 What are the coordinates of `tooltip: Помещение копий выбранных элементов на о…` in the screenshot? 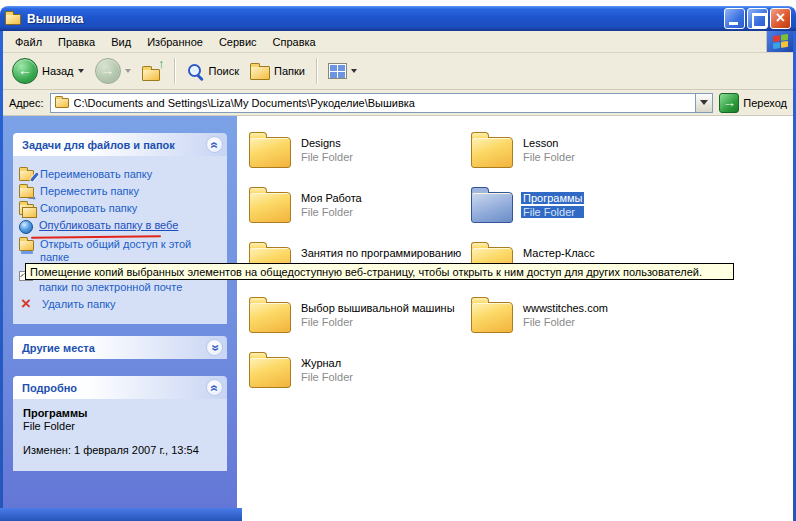 It's located at (380, 272).